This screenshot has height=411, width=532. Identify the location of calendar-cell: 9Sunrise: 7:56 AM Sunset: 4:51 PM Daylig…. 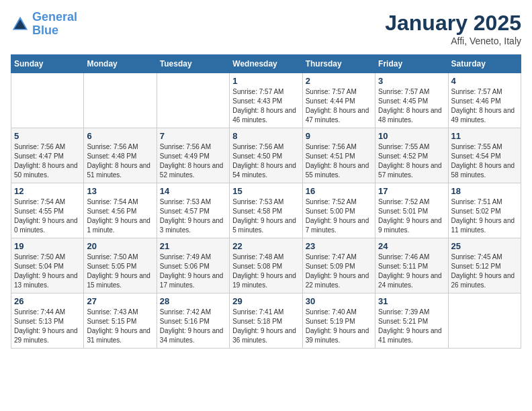
(339, 156).